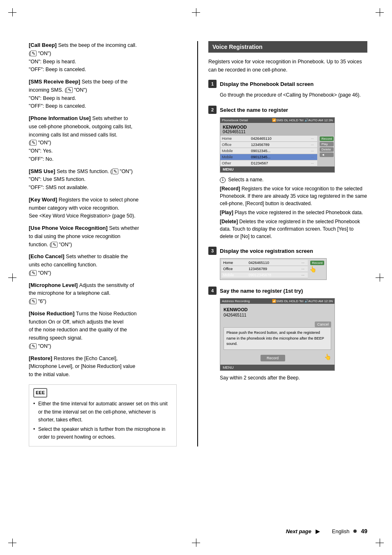 The image size is (392, 555). Describe the element at coordinates (70, 293) in the screenshot. I see `microphone-level-desc2: the microphone for a telephone call.` at that location.